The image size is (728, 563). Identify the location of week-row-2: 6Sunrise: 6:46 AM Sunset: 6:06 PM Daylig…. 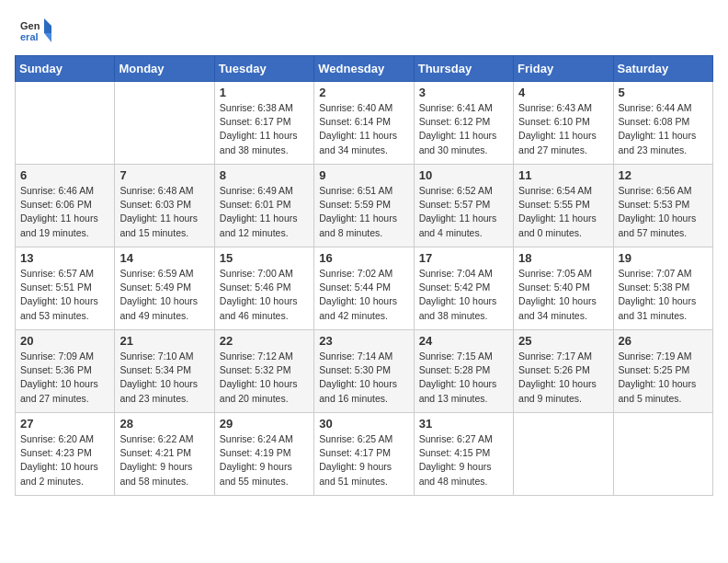
(364, 206).